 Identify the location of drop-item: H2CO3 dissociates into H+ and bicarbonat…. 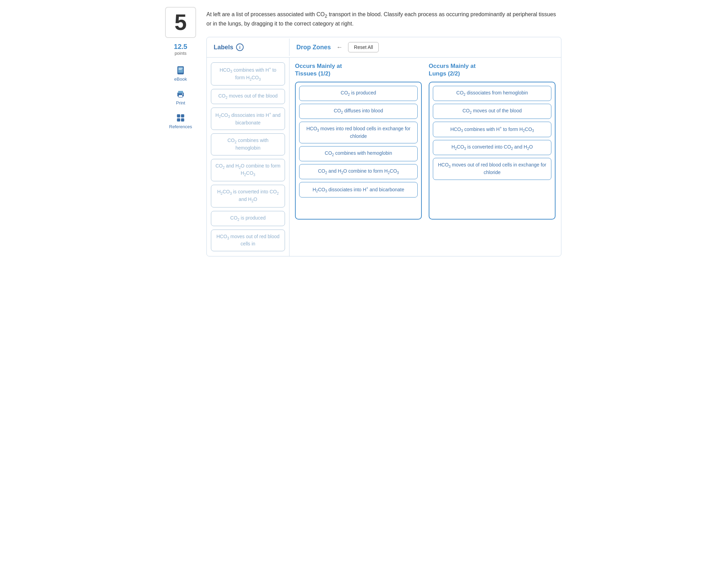
(358, 190).